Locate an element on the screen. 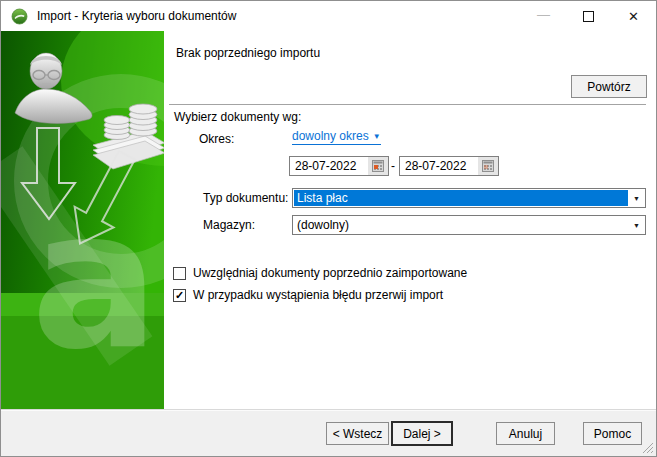 The height and width of the screenshot is (457, 657). date-to-input is located at coordinates (436, 166).